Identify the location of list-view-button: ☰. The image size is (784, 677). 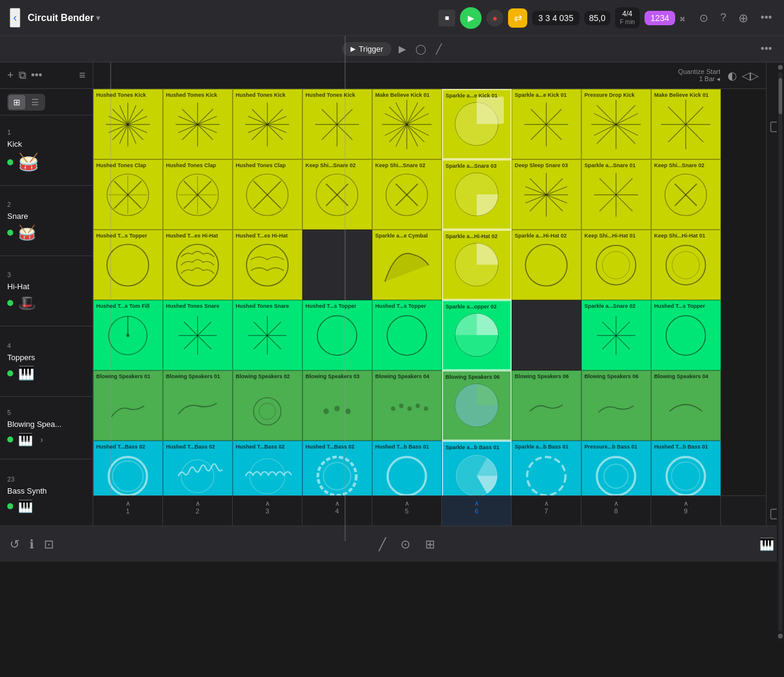
(35, 102).